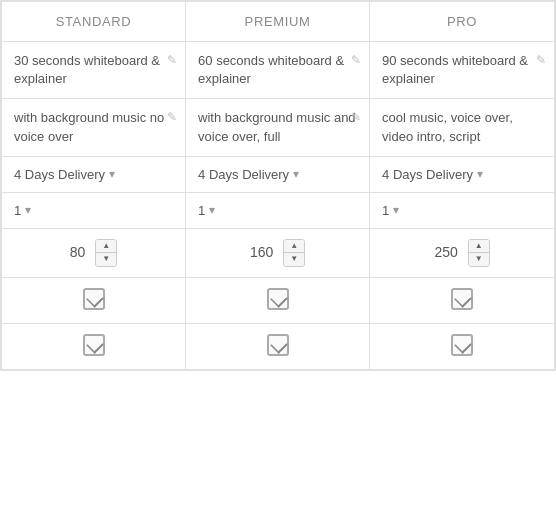 The image size is (556, 511). Describe the element at coordinates (94, 345) in the screenshot. I see `check2-standard` at that location.